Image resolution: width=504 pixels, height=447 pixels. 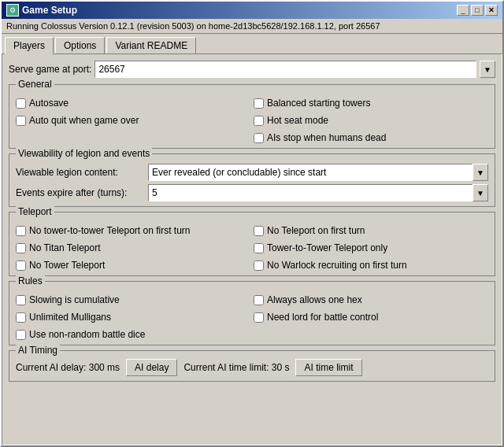 What do you see at coordinates (477, 10) in the screenshot?
I see `title-buttons: _ □ ✕` at bounding box center [477, 10].